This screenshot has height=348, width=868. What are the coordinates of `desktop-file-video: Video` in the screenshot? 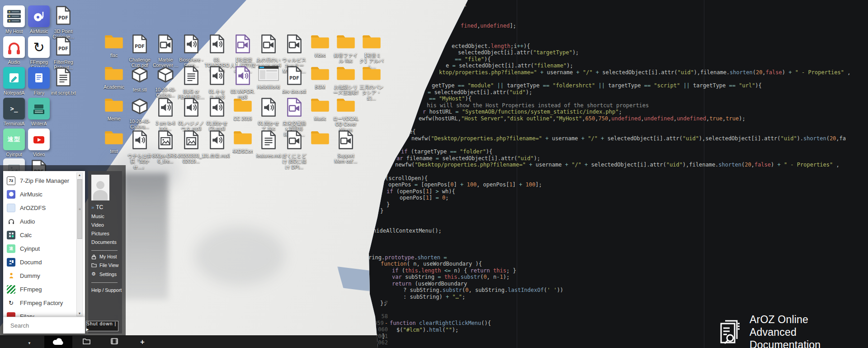 It's located at (320, 46).